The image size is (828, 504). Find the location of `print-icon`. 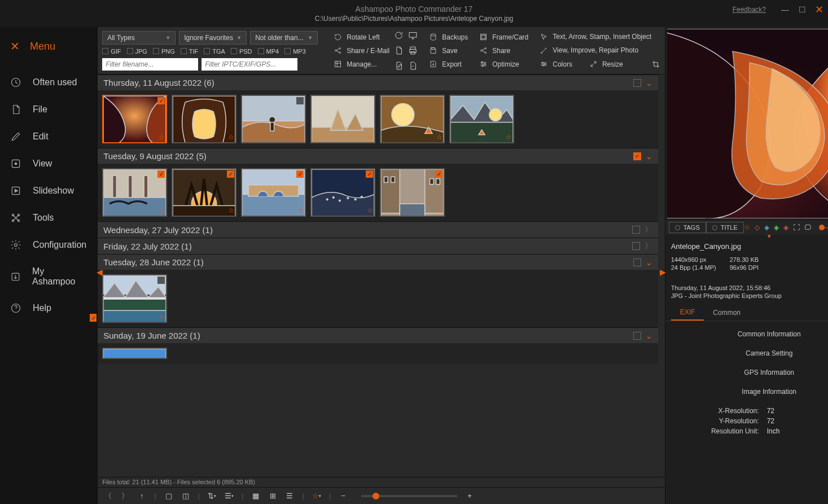

print-icon is located at coordinates (413, 51).